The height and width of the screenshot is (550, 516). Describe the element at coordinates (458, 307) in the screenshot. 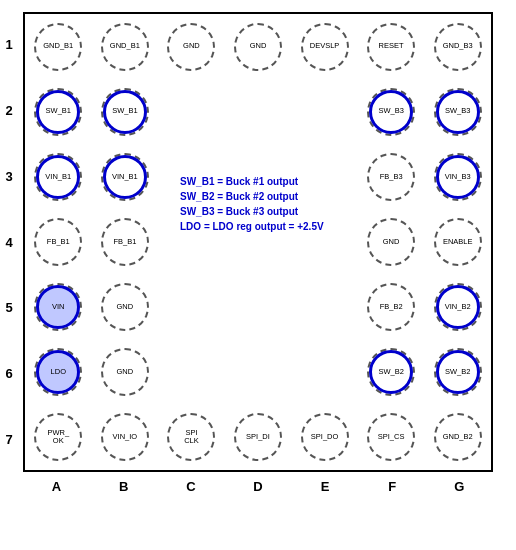

I see `bump: VIN_B2` at that location.